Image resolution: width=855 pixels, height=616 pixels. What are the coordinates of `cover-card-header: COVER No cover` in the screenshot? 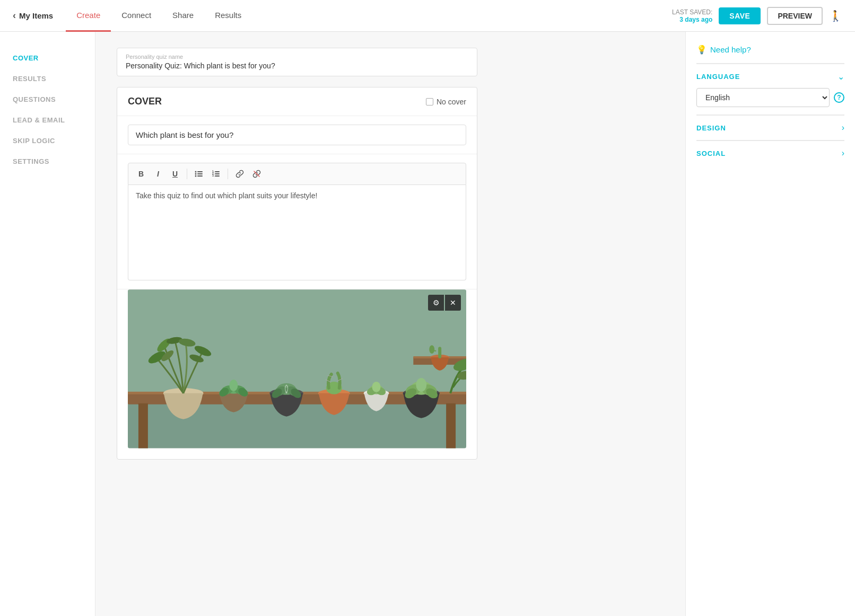 It's located at (297, 102).